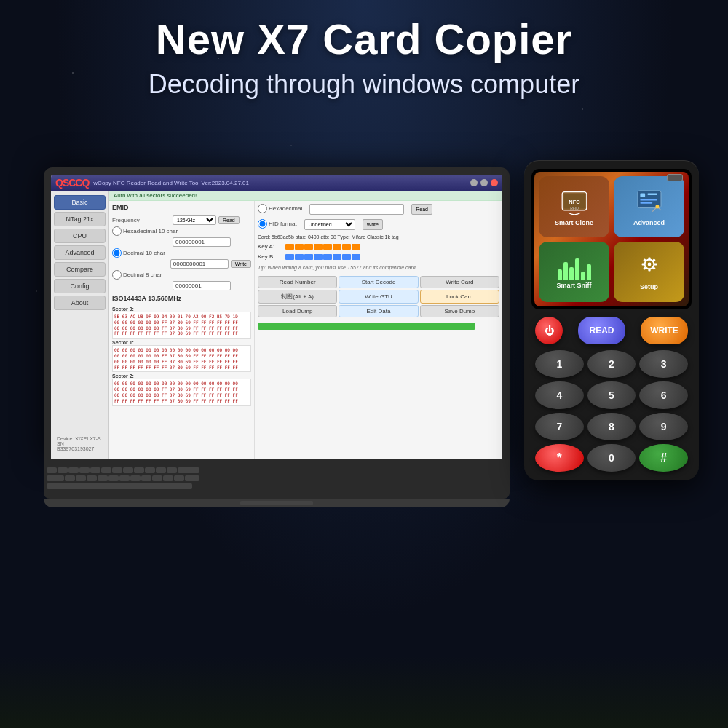 This screenshot has height=728, width=728. Describe the element at coordinates (612, 458) in the screenshot. I see `num-0: 0` at that location.